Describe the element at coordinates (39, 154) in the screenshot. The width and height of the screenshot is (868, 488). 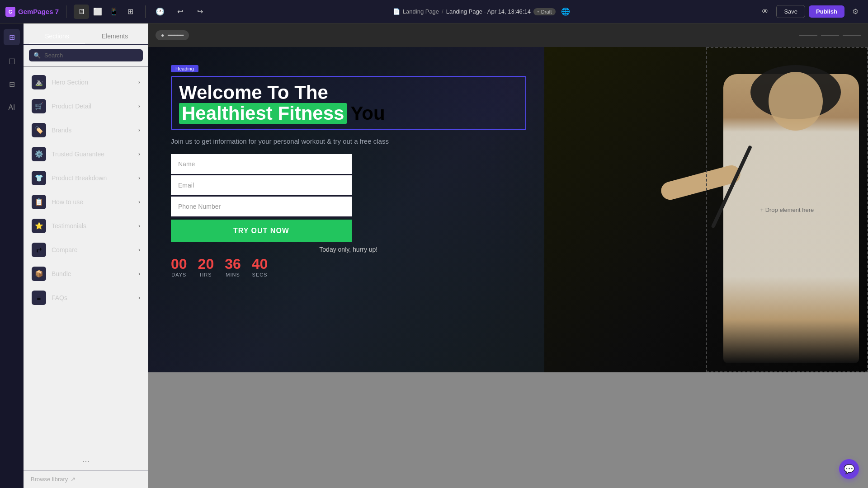
I see `trusted-guarantee-icon: ⚙️` at that location.